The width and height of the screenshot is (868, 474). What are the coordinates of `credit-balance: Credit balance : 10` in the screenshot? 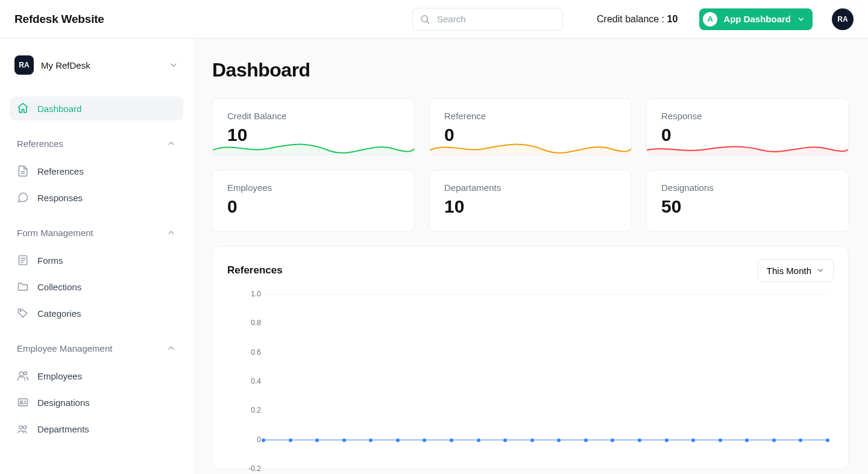 It's located at (637, 19).